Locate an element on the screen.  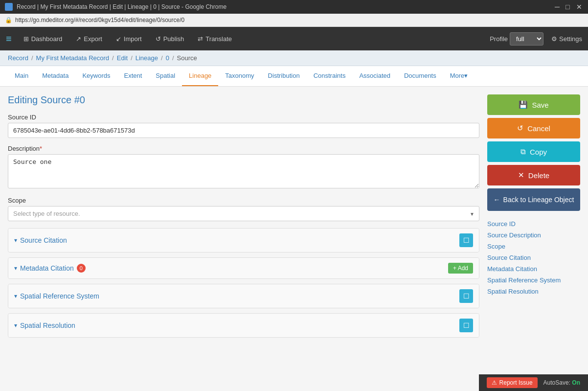
back-to-lineage-button: ← Back to Lineage Object is located at coordinates (534, 200).